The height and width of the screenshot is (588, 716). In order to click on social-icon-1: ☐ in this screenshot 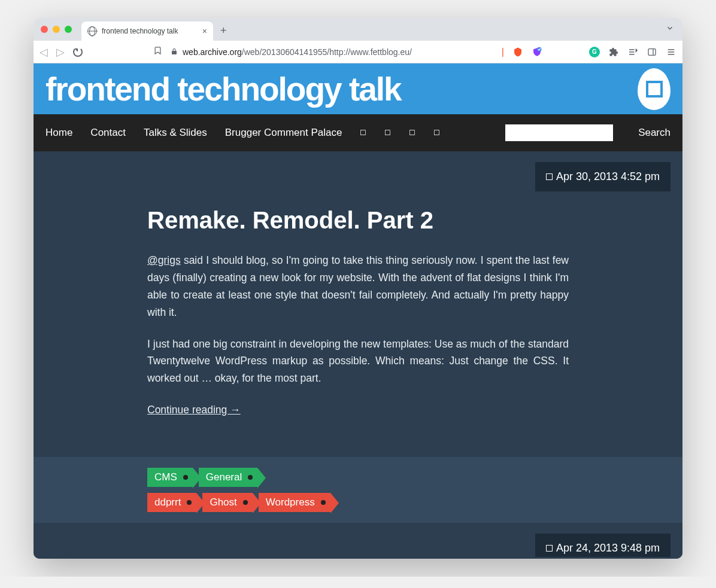, I will do `click(363, 133)`.